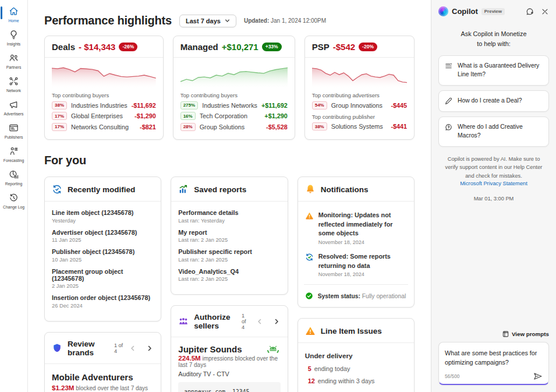 This screenshot has height=392, width=556. I want to click on contributor-value: -$445, so click(399, 105).